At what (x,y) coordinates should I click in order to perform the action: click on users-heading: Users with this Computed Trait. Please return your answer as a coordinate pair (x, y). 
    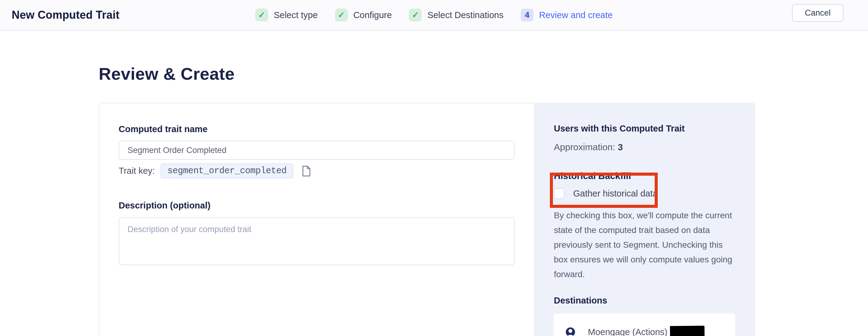
    Looking at the image, I should click on (646, 129).